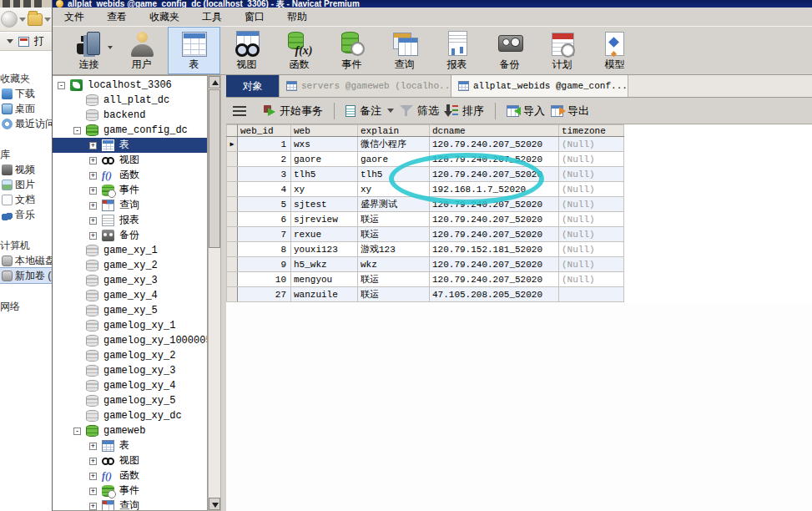 The width and height of the screenshot is (812, 511). What do you see at coordinates (88, 50) in the screenshot?
I see `toolbar-button: 连接` at bounding box center [88, 50].